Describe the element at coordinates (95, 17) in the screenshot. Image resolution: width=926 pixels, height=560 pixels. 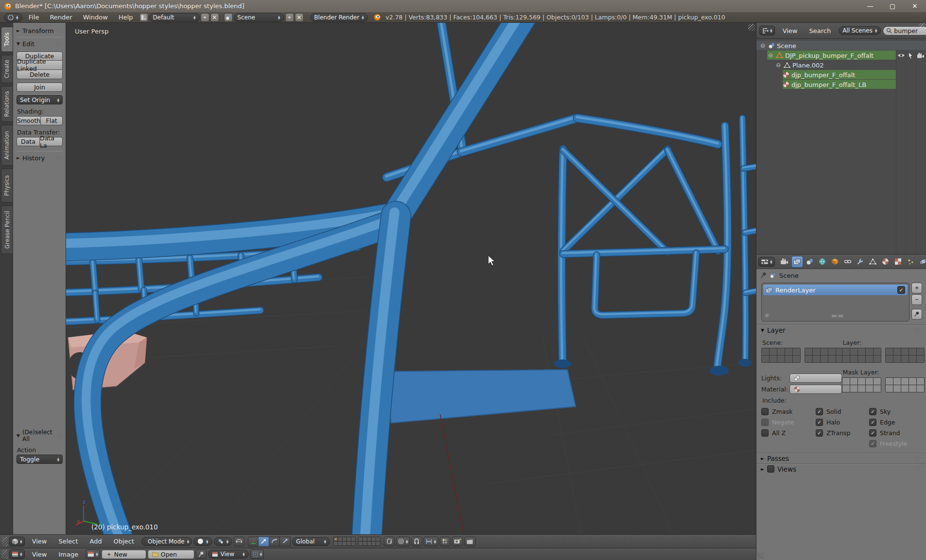
I see `menu-window: Window` at that location.